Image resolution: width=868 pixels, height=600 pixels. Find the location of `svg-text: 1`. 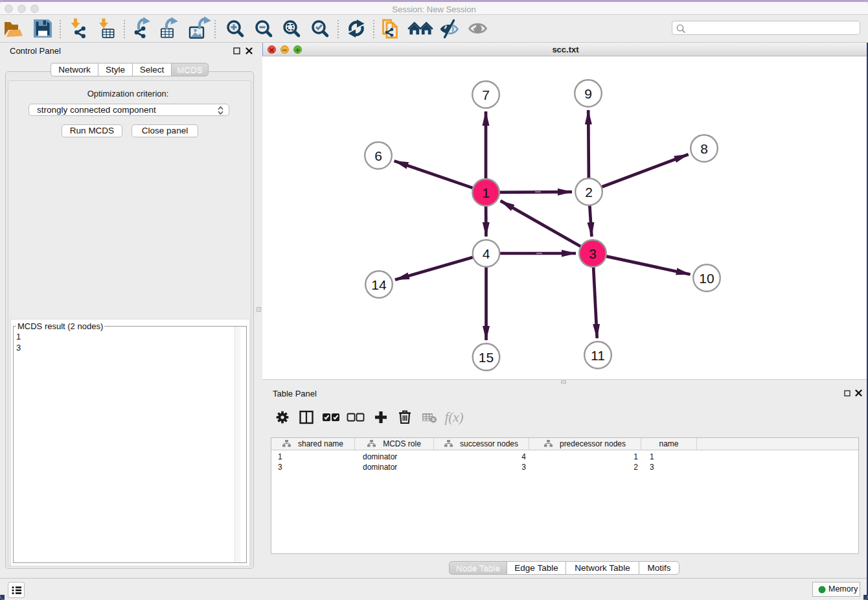

svg-text: 1 is located at coordinates (486, 193).